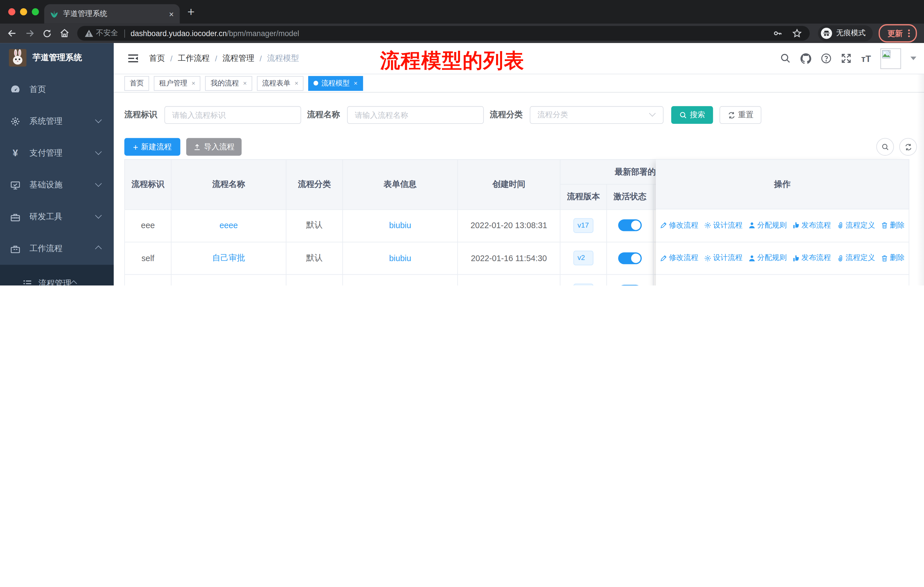 The width and height of the screenshot is (924, 587). I want to click on key-icon, so click(777, 33).